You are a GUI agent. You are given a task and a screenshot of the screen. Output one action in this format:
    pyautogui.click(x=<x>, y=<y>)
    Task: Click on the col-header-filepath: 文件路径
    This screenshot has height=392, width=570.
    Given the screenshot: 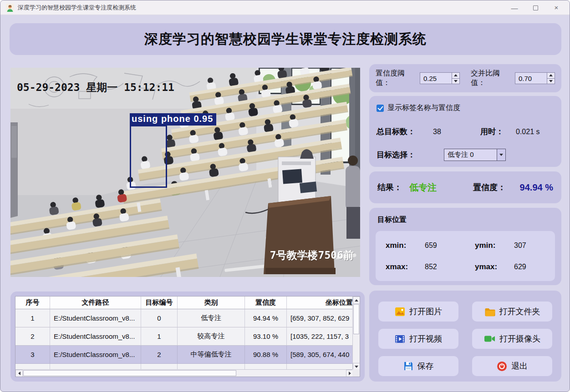 What is the action you would take?
    pyautogui.click(x=96, y=303)
    